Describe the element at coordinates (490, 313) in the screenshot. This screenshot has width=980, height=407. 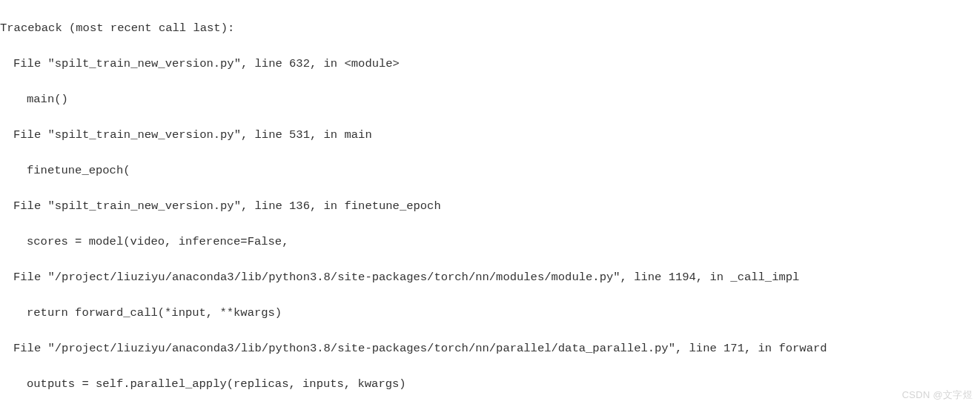
I see `frame-code: return forward_call(*input, **kwargs)` at that location.